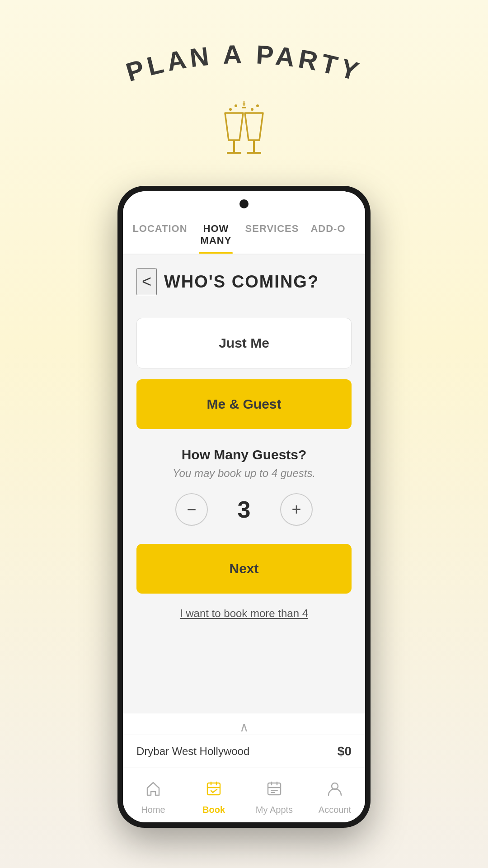 The width and height of the screenshot is (488, 868). Describe the element at coordinates (193, 751) in the screenshot. I see `location-name: Drybar West Hollywood` at that location.